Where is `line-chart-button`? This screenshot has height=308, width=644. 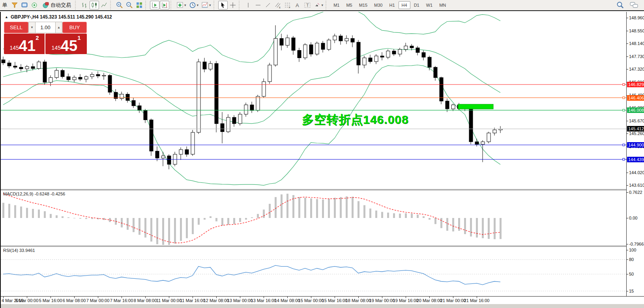
line-chart-button is located at coordinates (104, 5).